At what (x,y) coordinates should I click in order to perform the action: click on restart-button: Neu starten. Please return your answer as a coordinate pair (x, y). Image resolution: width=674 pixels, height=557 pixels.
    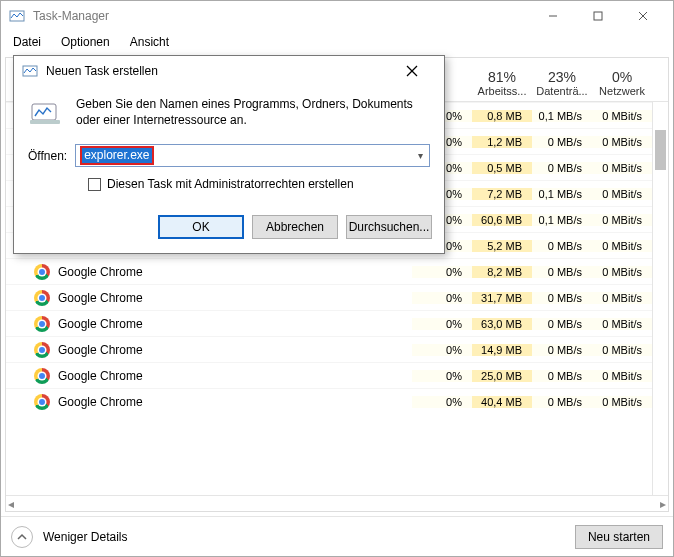
    Looking at the image, I should click on (619, 537).